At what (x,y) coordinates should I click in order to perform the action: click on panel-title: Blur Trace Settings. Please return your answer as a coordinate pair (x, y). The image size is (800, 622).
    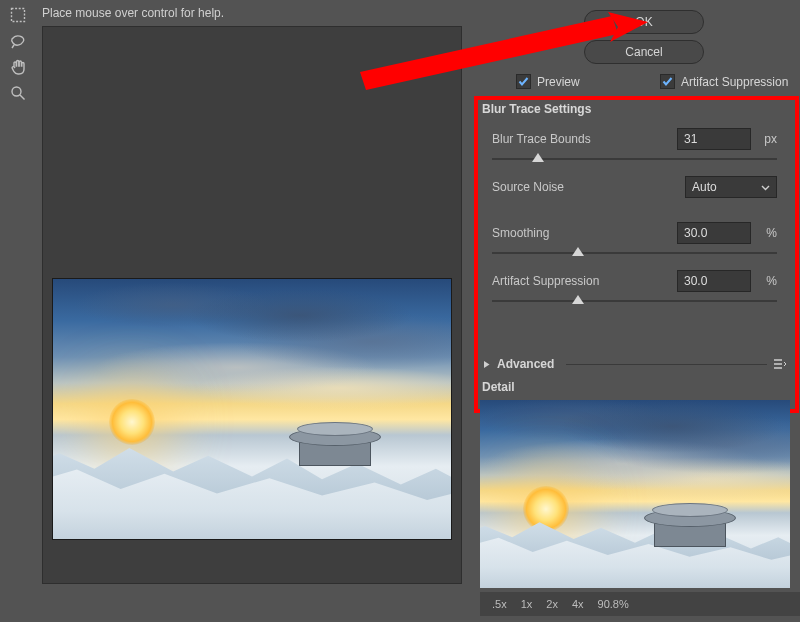
    Looking at the image, I should click on (634, 109).